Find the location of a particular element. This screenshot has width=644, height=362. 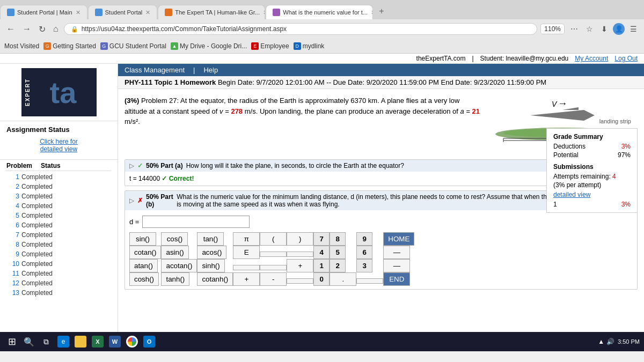

chrome-button is located at coordinates (132, 342).